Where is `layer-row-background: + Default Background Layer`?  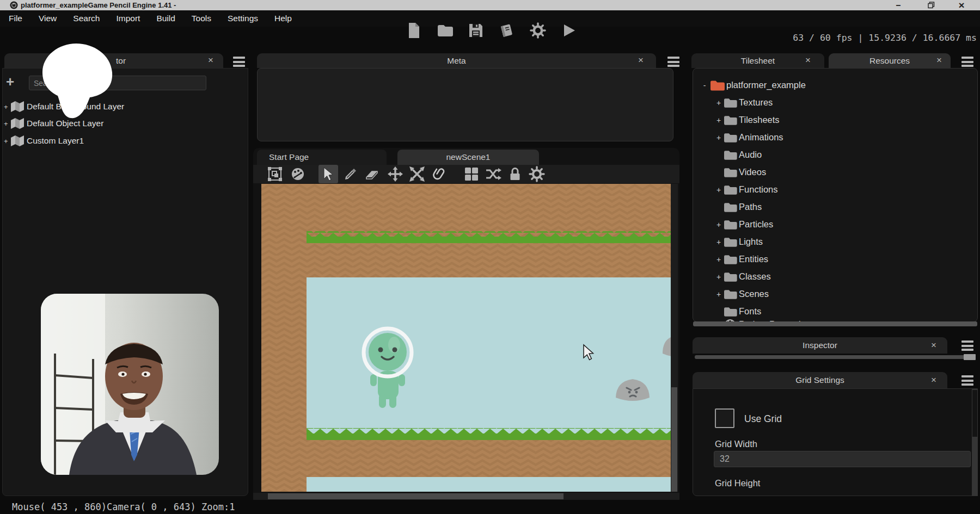 layer-row-background: + Default Background Layer is located at coordinates (63, 107).